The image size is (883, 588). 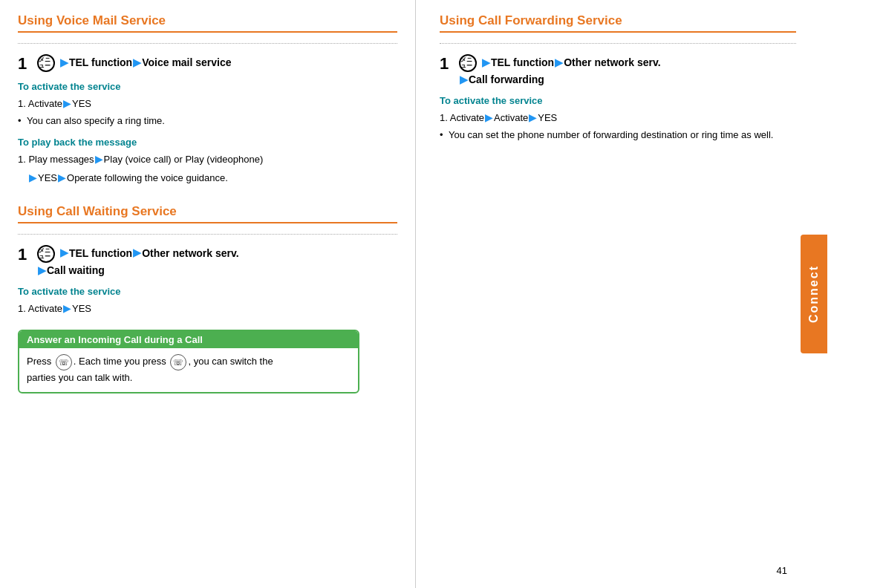 What do you see at coordinates (101, 252) in the screenshot?
I see `step-tel-function-2: TEL function` at bounding box center [101, 252].